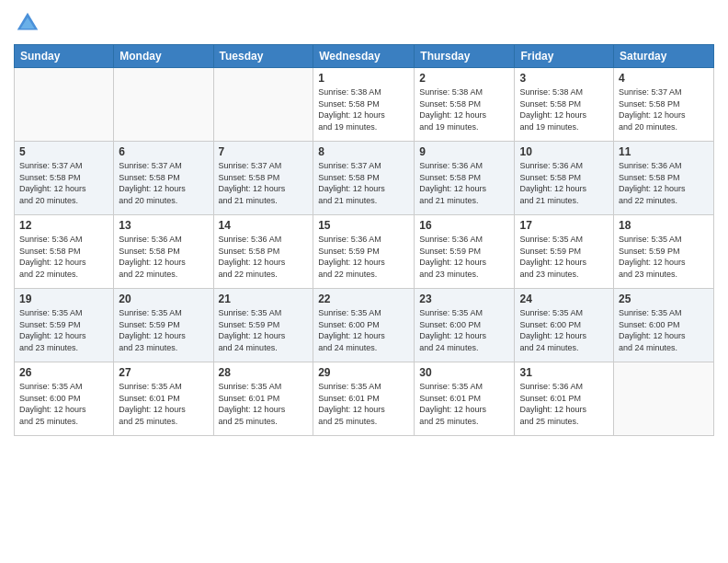 Image resolution: width=728 pixels, height=563 pixels. I want to click on day-header-friday: Friday, so click(564, 57).